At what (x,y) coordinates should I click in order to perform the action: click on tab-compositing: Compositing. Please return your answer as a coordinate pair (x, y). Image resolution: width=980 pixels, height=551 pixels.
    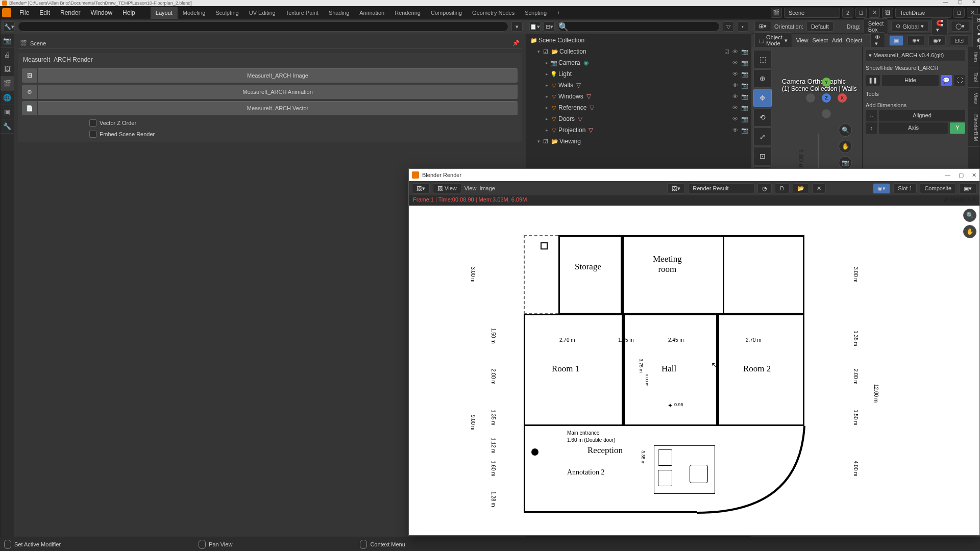
    Looking at the image, I should click on (446, 13).